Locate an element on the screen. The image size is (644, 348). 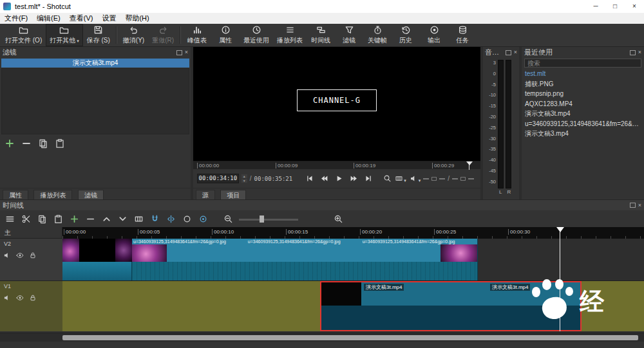
keyframes-button: 关键帧 is located at coordinates (377, 35).